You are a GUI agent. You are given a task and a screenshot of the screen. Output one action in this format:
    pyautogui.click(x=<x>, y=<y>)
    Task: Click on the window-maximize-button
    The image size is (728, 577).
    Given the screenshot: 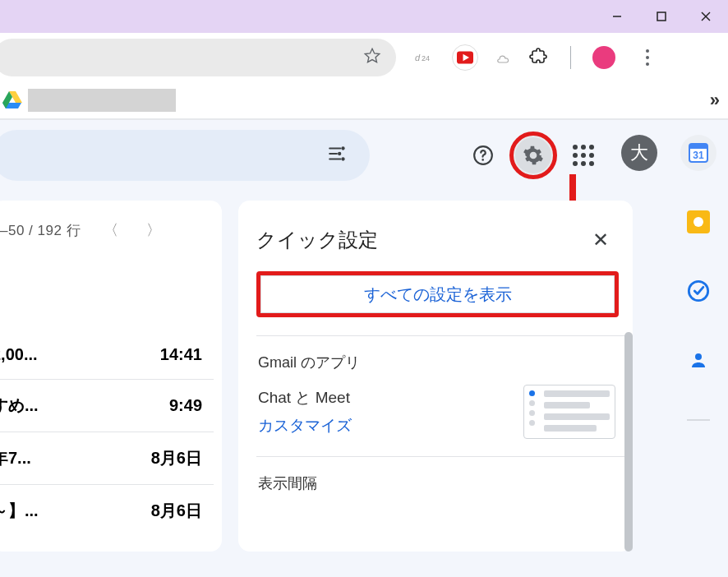 What is the action you would take?
    pyautogui.click(x=661, y=16)
    